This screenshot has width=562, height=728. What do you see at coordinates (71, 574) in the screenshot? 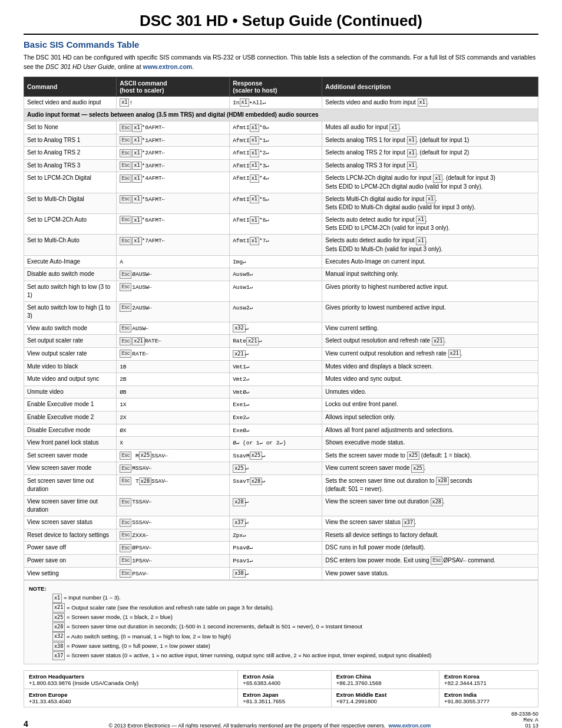
I see `command-name: View setting` at bounding box center [71, 574].